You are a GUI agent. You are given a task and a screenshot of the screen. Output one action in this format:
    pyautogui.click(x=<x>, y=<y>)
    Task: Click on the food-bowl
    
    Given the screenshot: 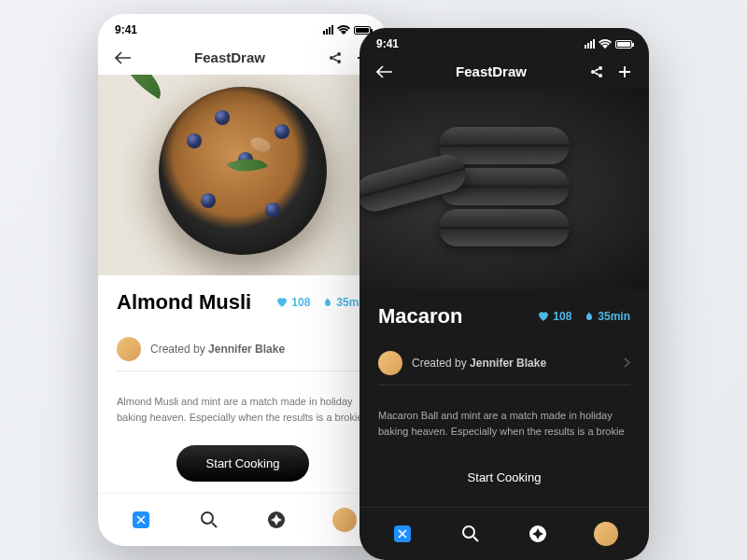 What is the action you would take?
    pyautogui.click(x=243, y=171)
    